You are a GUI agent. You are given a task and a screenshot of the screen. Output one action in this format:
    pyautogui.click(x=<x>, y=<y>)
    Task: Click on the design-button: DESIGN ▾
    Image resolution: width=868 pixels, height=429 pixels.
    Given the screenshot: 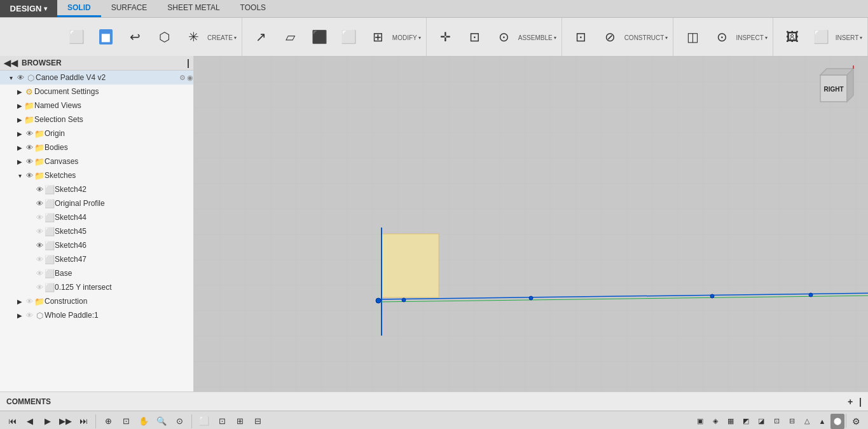 What is the action you would take?
    pyautogui.click(x=29, y=9)
    